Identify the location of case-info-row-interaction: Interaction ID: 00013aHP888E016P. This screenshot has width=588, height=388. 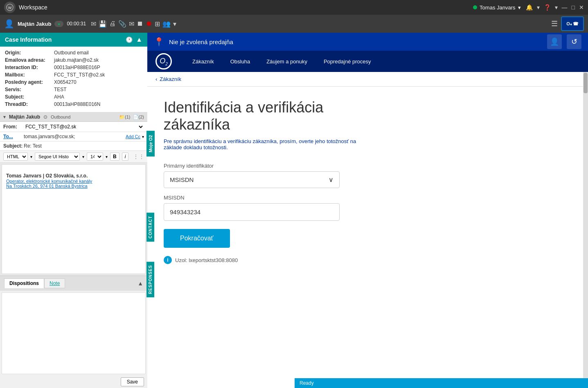
(74, 67).